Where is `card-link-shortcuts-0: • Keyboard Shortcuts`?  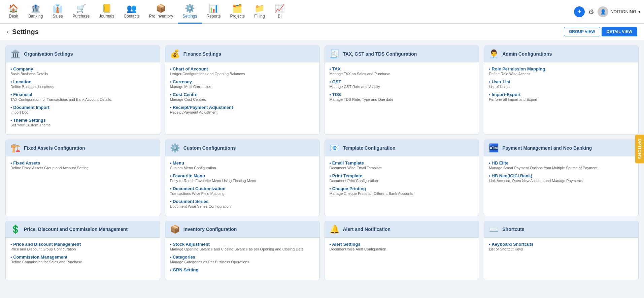 card-link-shortcuts-0: • Keyboard Shortcuts is located at coordinates (511, 244).